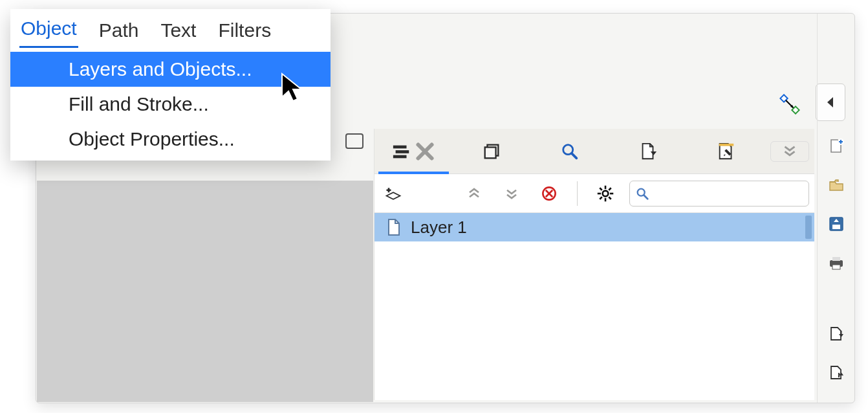 This screenshot has width=868, height=413. What do you see at coordinates (492, 151) in the screenshot?
I see `tab-objects` at bounding box center [492, 151].